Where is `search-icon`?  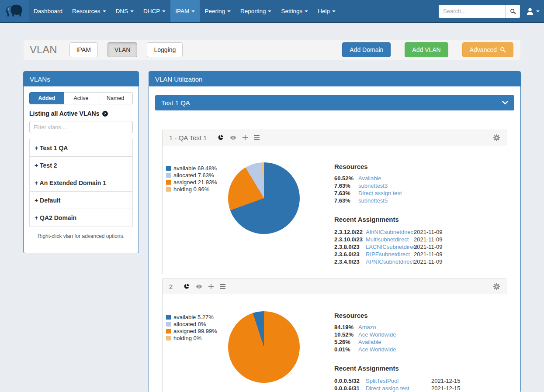
search-icon is located at coordinates (503, 50).